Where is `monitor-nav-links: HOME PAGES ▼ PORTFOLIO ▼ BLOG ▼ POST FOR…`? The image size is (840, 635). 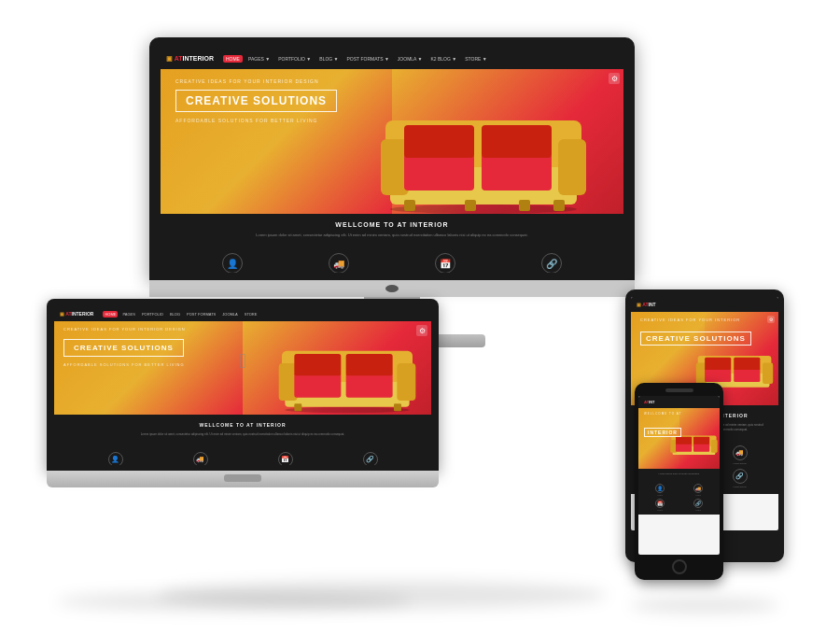
monitor-nav-links: HOME PAGES ▼ PORTFOLIO ▼ BLOG ▼ POST FOR… is located at coordinates (357, 59).